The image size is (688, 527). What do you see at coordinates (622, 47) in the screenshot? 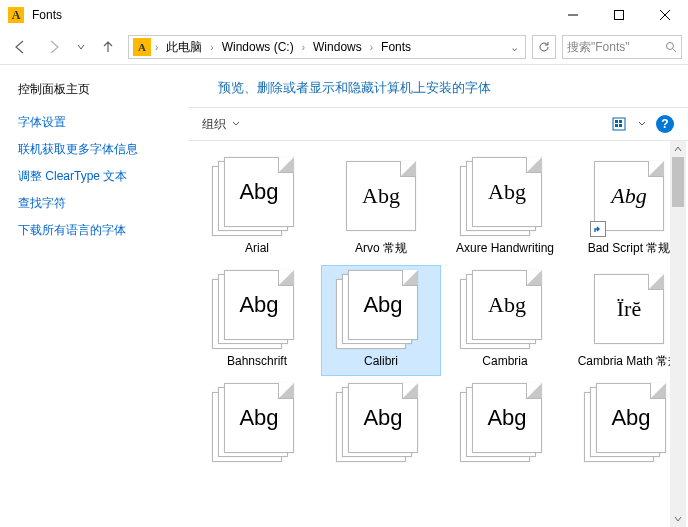
I see `search-input: 搜索"Fonts"` at bounding box center [622, 47].